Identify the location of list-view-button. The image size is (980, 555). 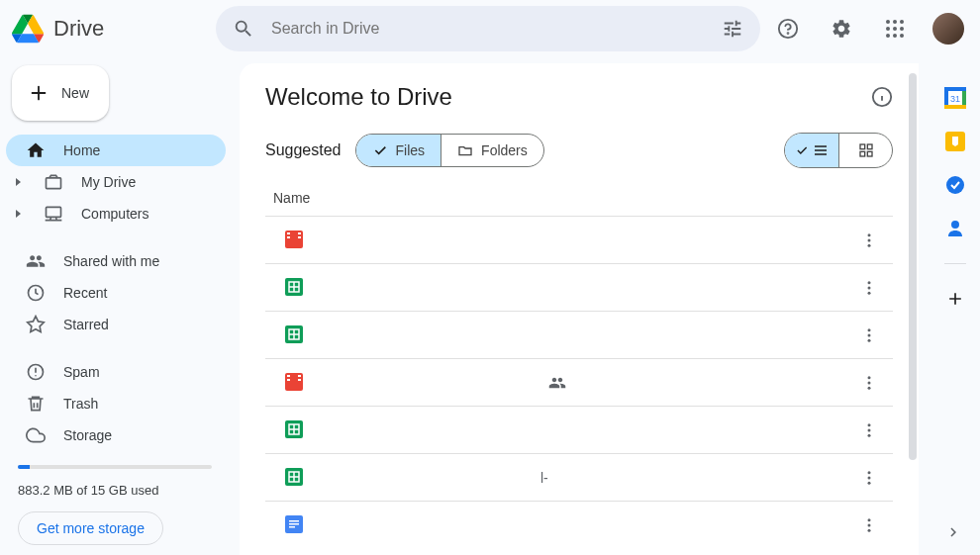
(812, 150).